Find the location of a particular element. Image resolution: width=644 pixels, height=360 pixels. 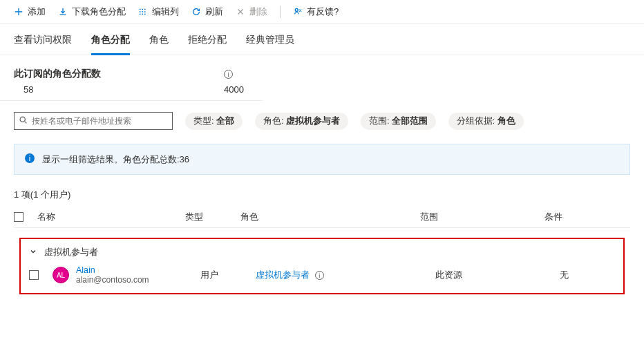

col-condition: 条件 is located at coordinates (587, 217).